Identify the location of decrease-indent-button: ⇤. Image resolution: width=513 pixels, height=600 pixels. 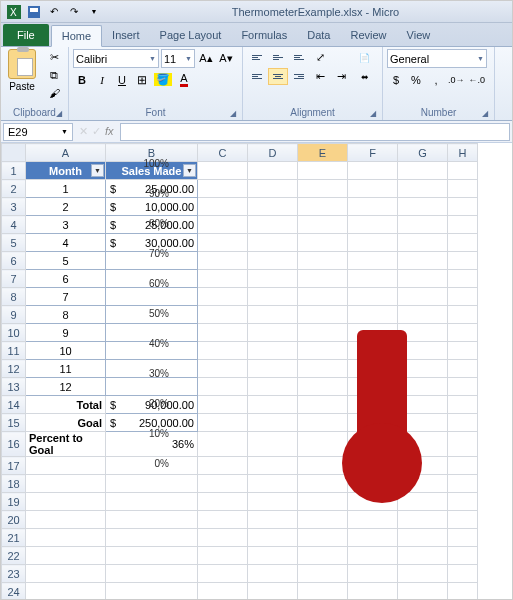
(320, 76).